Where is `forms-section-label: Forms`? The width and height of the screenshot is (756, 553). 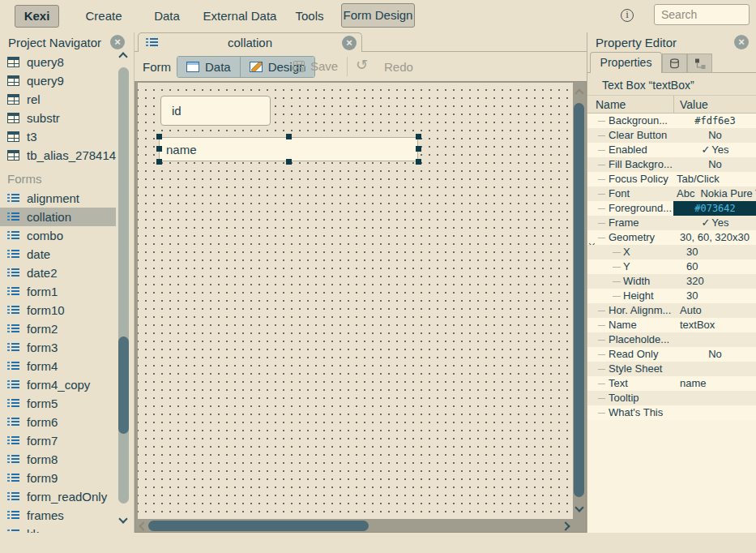 forms-section-label: Forms is located at coordinates (24, 178).